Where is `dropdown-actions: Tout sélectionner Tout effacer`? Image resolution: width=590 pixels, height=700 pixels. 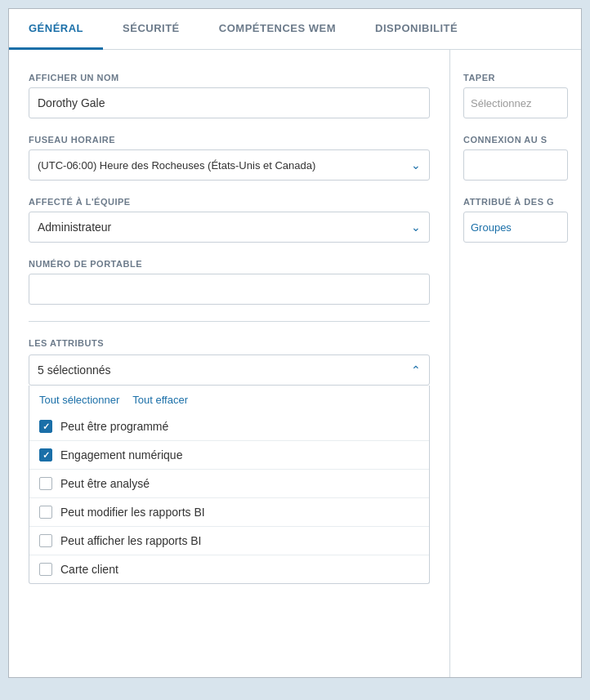 dropdown-actions: Tout sélectionner Tout effacer is located at coordinates (229, 399).